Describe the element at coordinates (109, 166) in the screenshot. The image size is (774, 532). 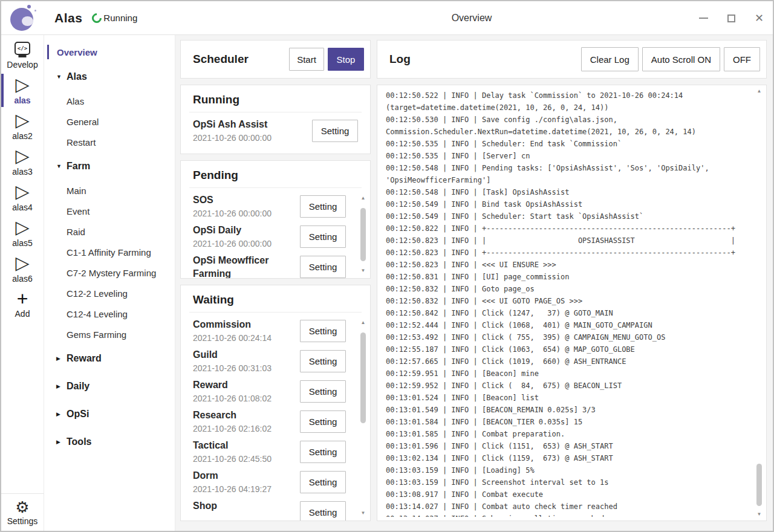
I see `nav-item: ▼ Farm` at that location.